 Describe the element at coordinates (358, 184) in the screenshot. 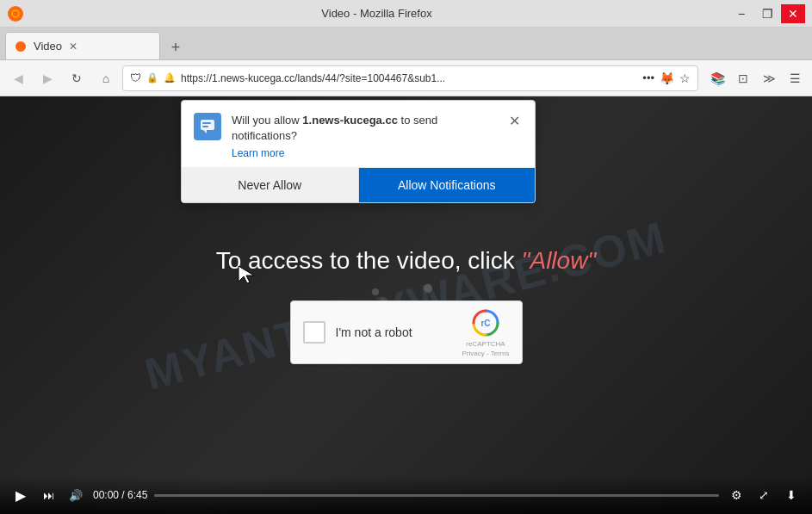

I see `popup-buttons: Never Allow Allow Notifications` at that location.